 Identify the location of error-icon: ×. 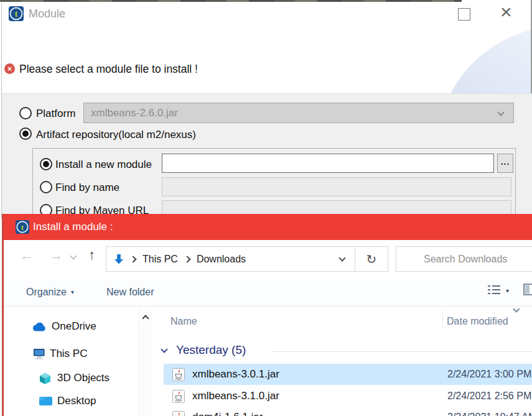
(10, 68).